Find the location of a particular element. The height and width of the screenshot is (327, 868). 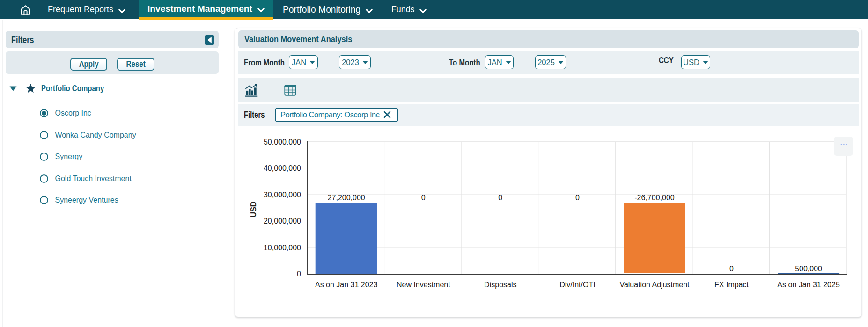

svg-text: 27,200,000 is located at coordinates (346, 197).